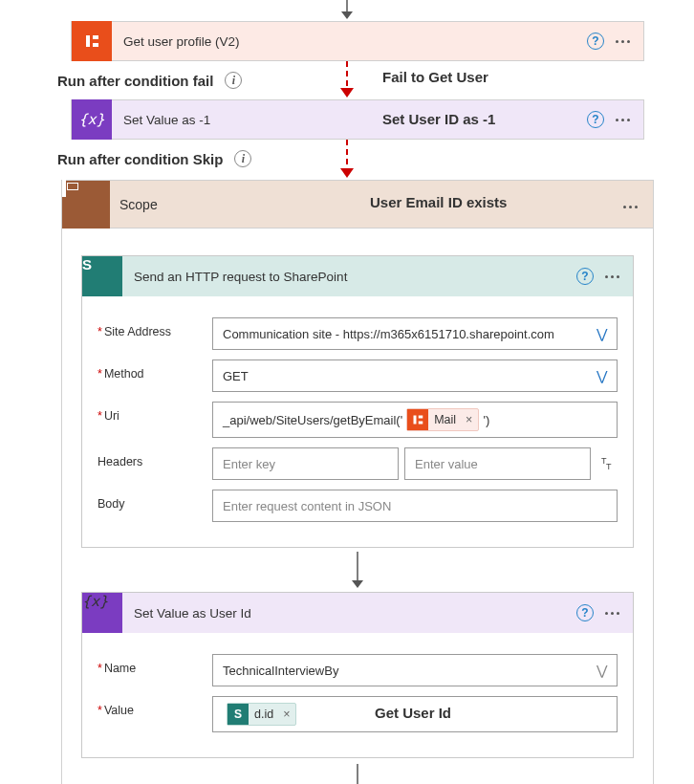  Describe the element at coordinates (609, 467) in the screenshot. I see `svg-text: T` at that location.